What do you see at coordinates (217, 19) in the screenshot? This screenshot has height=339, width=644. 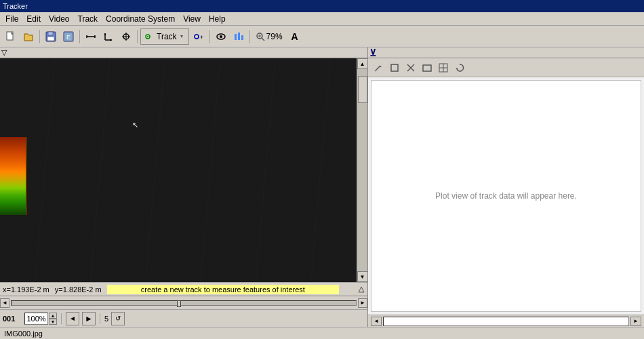 I see `menu-help: Help` at bounding box center [217, 19].